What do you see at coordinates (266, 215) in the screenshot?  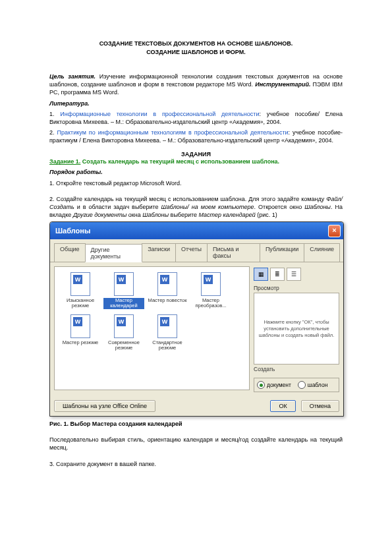 I see `s2m: (рис. 1)` at bounding box center [266, 215].